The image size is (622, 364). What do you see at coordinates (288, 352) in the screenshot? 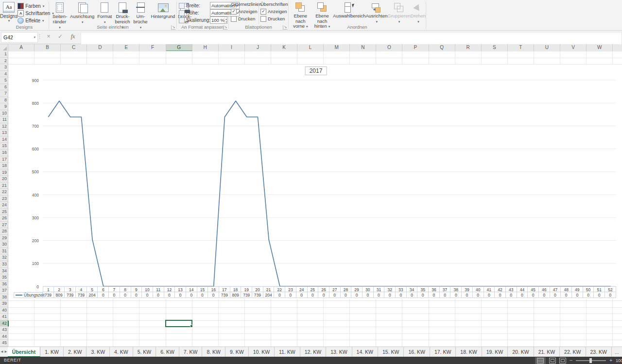
I see `sheet-tab-11-kw: 11. KW` at bounding box center [288, 352].